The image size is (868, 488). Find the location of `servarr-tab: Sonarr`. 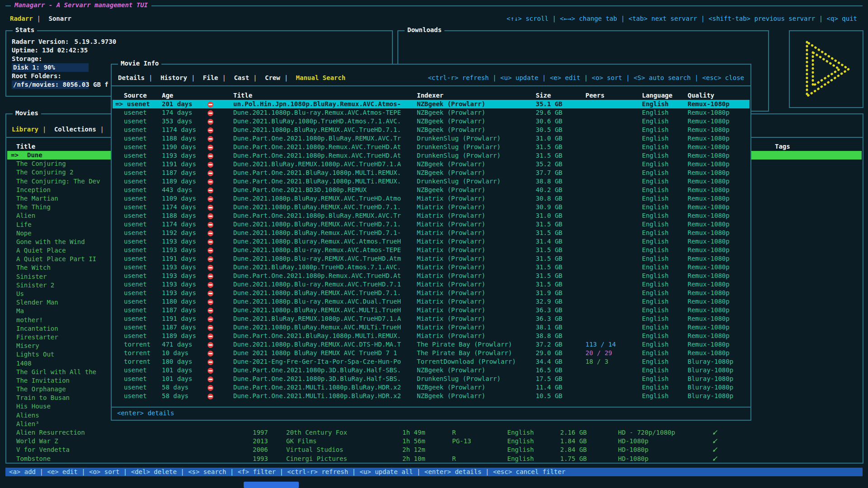

servarr-tab: Sonarr is located at coordinates (60, 19).